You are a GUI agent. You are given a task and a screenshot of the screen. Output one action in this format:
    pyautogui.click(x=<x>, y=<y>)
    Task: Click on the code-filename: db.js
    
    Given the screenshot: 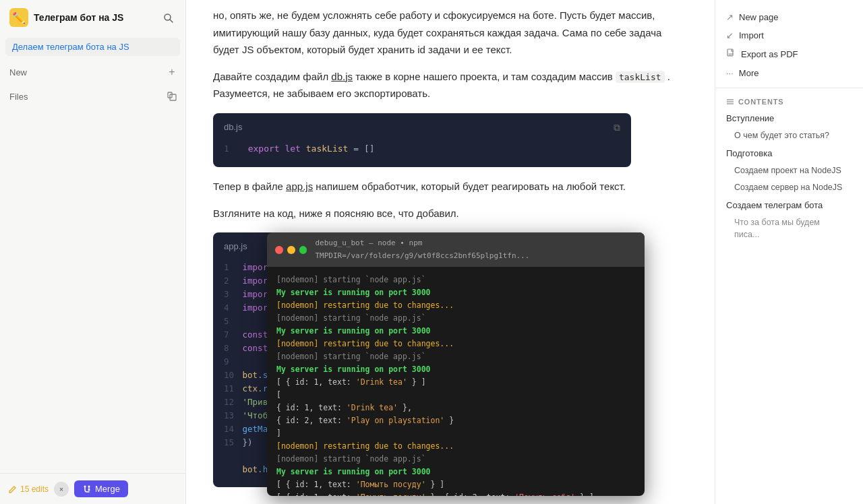 What is the action you would take?
    pyautogui.click(x=233, y=127)
    